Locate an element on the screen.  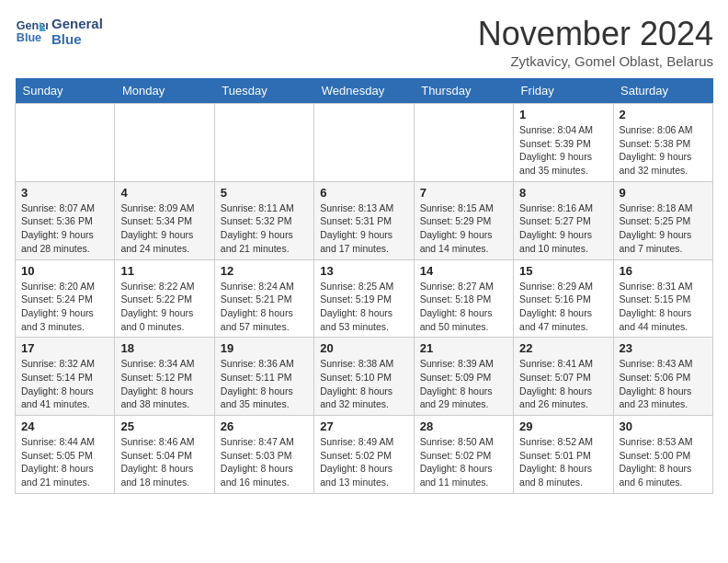
day-info: Sunrise: 8:44 AMSunset: 5:05 PMDaylight:… is located at coordinates (64, 462).